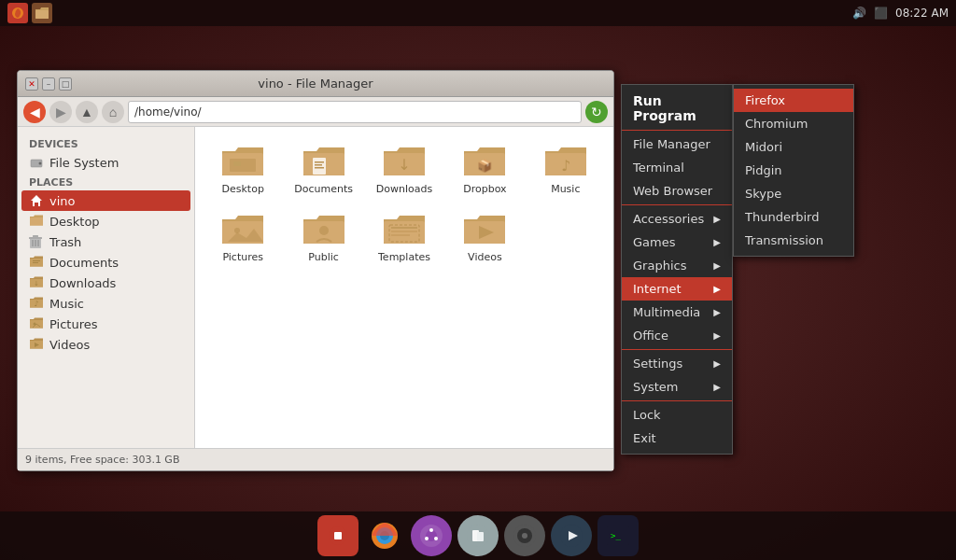  I want to click on folder-videos: Videos, so click(485, 237).